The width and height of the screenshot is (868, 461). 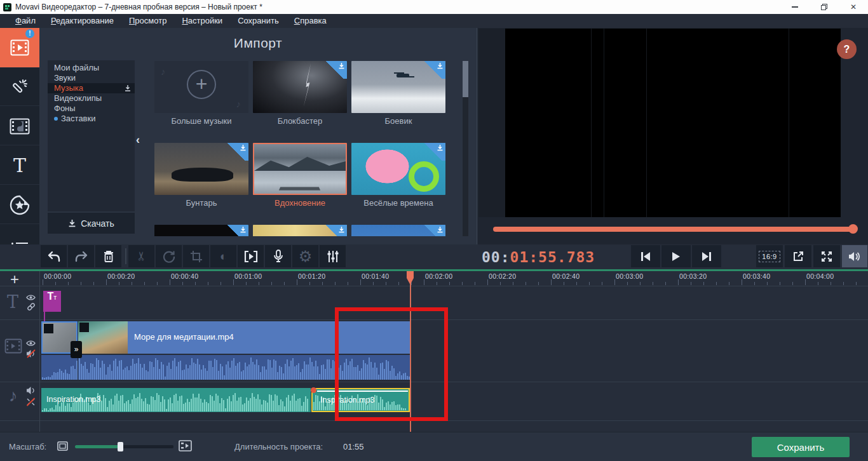 What do you see at coordinates (76, 349) in the screenshot?
I see `transition-marker: »` at bounding box center [76, 349].